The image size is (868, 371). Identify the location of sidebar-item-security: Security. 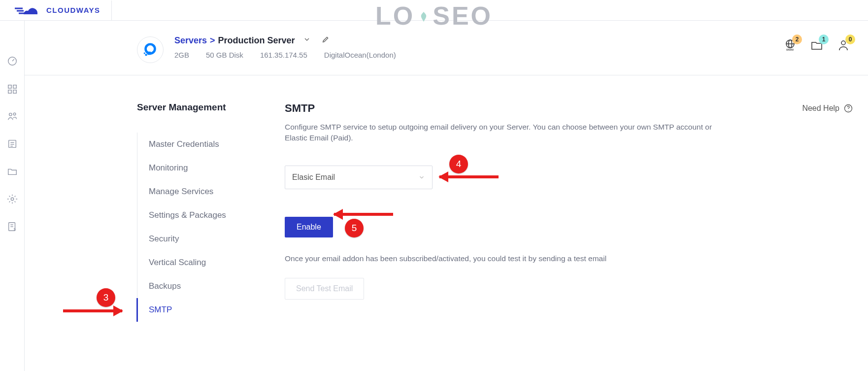
(211, 239).